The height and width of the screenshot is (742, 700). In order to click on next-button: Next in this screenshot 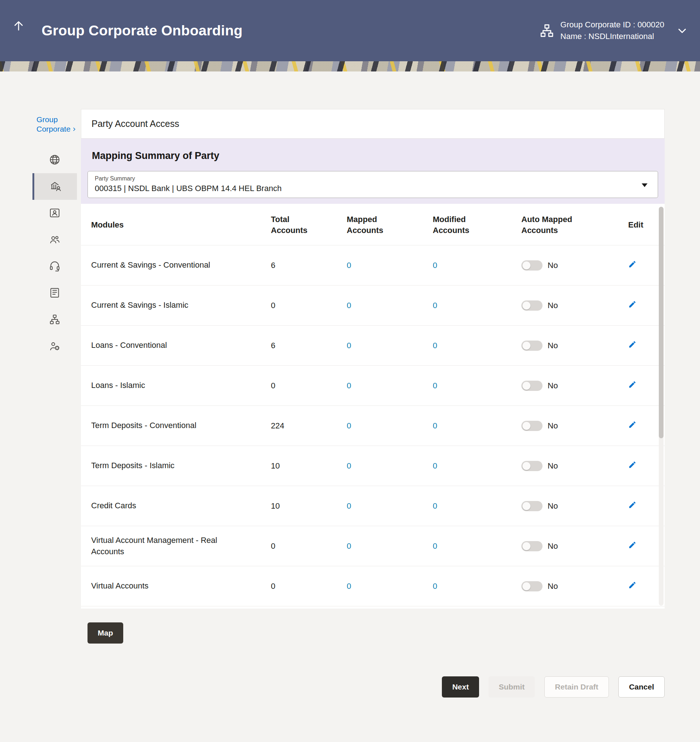, I will do `click(460, 687)`.